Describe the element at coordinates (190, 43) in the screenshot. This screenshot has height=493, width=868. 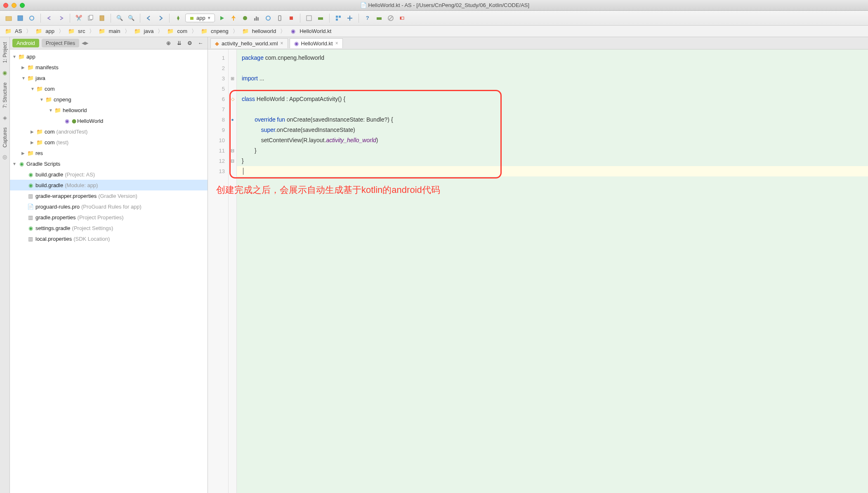
I see `settings-gear-icon: ⚙` at that location.